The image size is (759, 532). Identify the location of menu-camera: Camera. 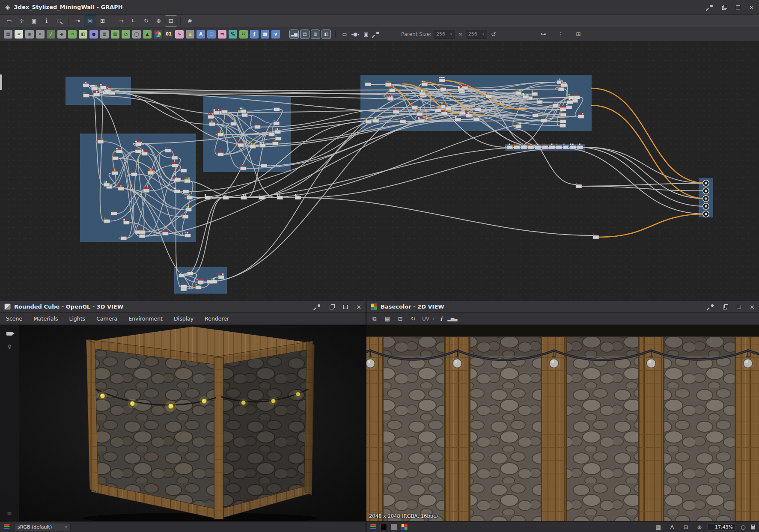
(107, 318).